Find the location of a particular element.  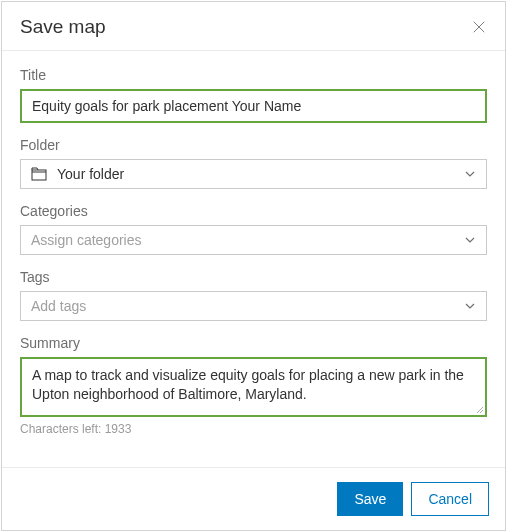

modal-title: Save map is located at coordinates (63, 27).